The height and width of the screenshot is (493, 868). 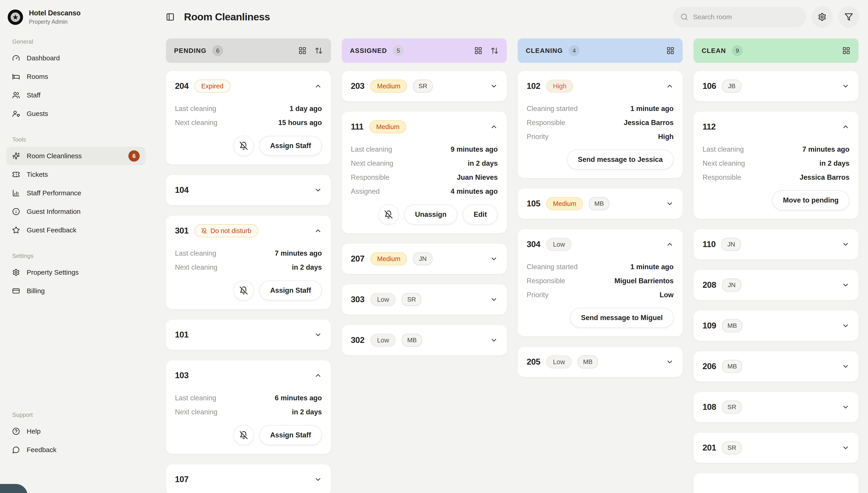 What do you see at coordinates (248, 262) in the screenshot?
I see `room-card: 301Do not disturbLast cleaning7 minutes …` at bounding box center [248, 262].